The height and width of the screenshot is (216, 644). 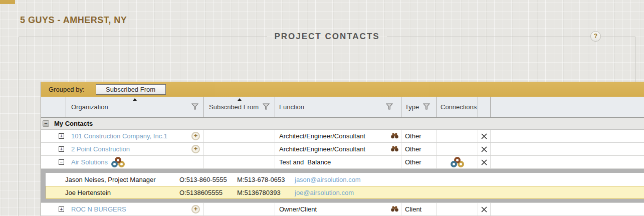 I want to click on collapse-row-icon: −, so click(x=61, y=162).